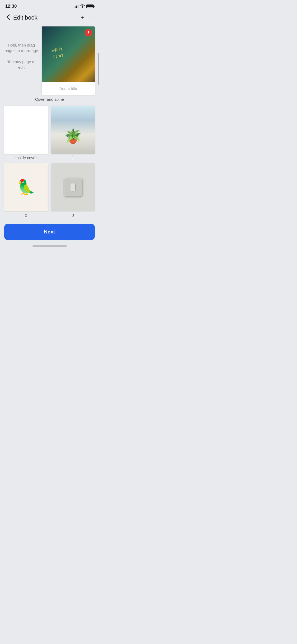 This screenshot has height=644, width=297. What do you see at coordinates (50, 231) in the screenshot?
I see `bottom-section: Next` at bounding box center [50, 231].